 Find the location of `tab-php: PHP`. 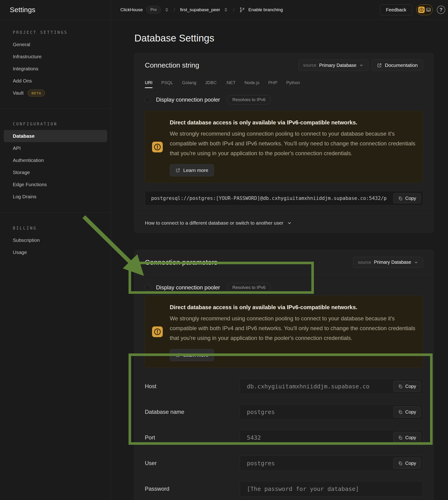

tab-php: PHP is located at coordinates (273, 83).